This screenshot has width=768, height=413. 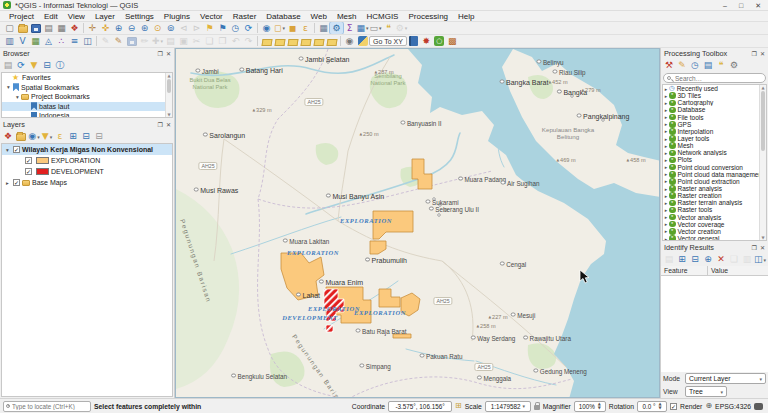 What do you see at coordinates (10, 41) in the screenshot?
I see `data-source-manager-button: ▥` at bounding box center [10, 41].